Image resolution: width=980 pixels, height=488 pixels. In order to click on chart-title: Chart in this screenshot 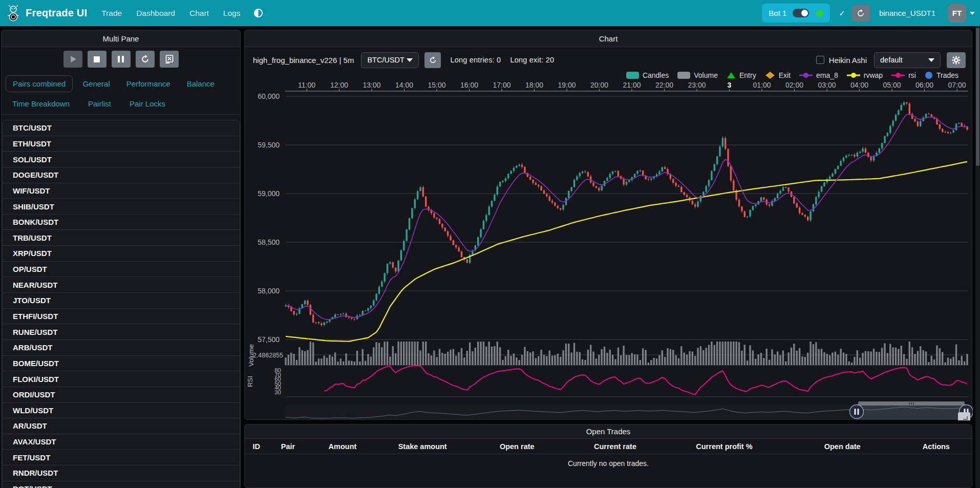, I will do `click(608, 39)`.